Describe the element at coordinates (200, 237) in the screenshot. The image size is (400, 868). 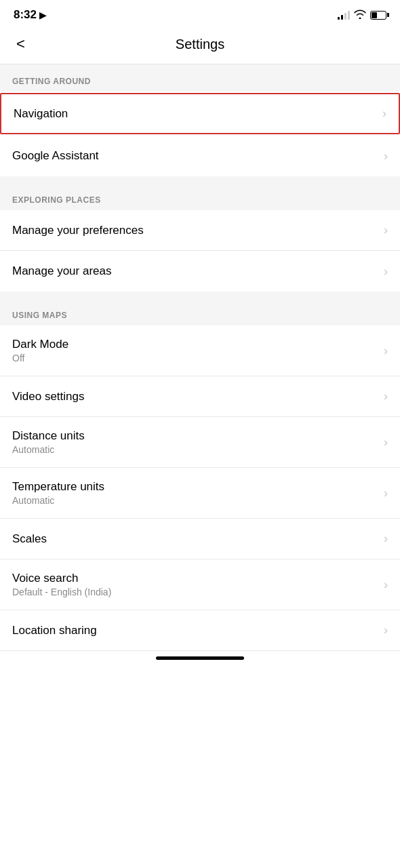
I see `section-exploring-places: EXPLORING PLACES Manage your preferences…` at that location.